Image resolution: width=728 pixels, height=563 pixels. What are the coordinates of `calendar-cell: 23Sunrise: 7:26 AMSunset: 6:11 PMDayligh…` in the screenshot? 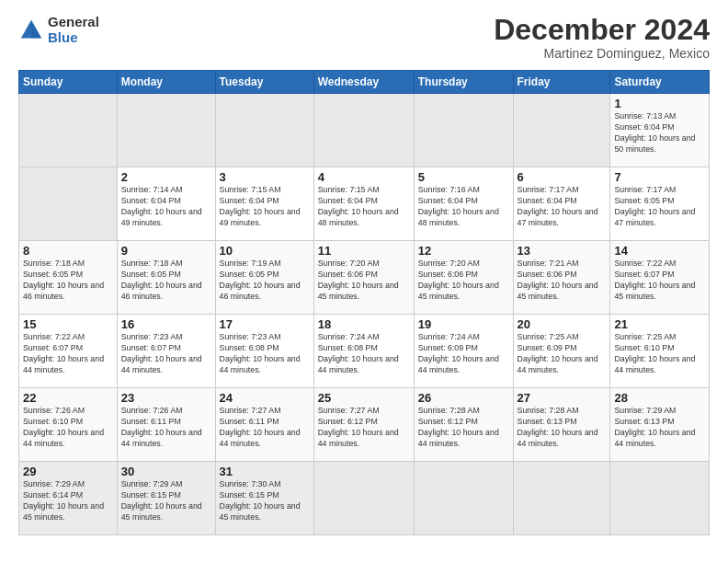 It's located at (165, 425).